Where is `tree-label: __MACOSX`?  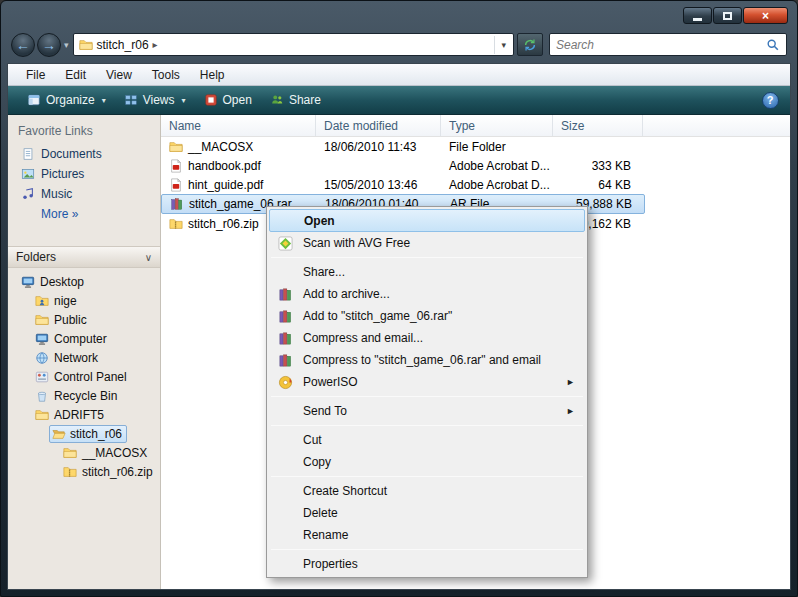
tree-label: __MACOSX is located at coordinates (114, 453).